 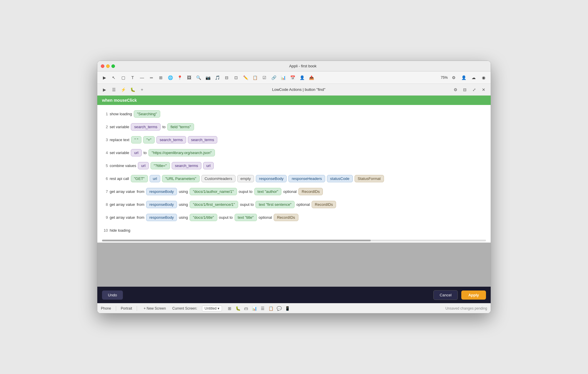 I want to click on apply-button: Apply, so click(x=474, y=295).